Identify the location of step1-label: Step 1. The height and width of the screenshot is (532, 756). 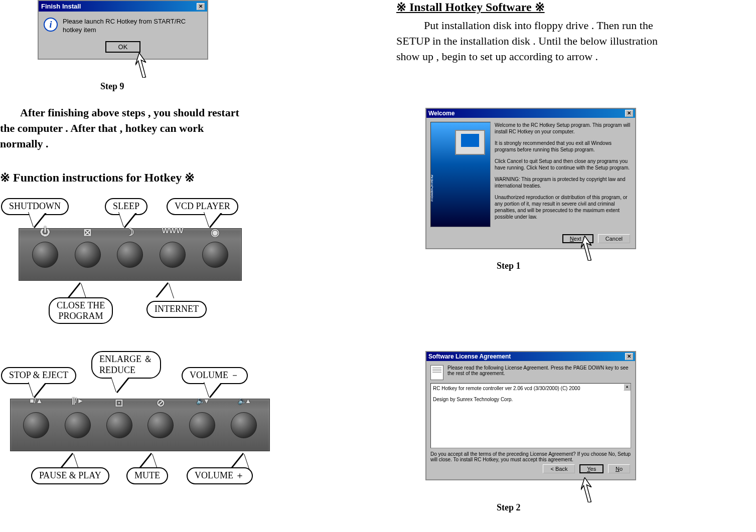
(509, 266).